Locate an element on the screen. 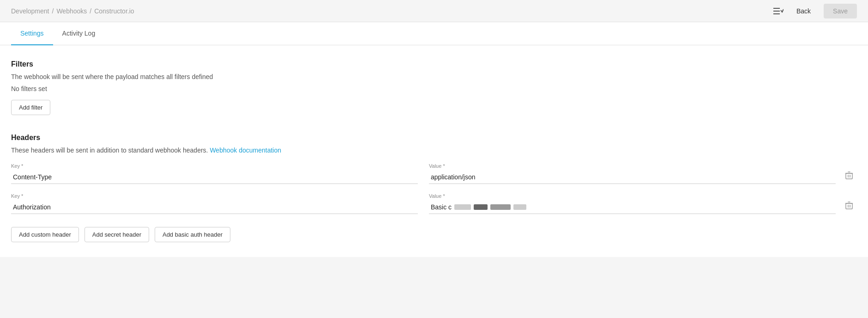 Image resolution: width=868 pixels, height=318 pixels. header-1-value-label: Value * is located at coordinates (633, 166).